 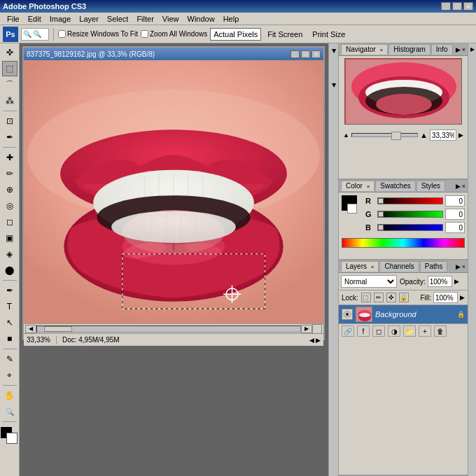 What do you see at coordinates (312, 340) in the screenshot?
I see `prev-frame-btn: ◀` at bounding box center [312, 340].